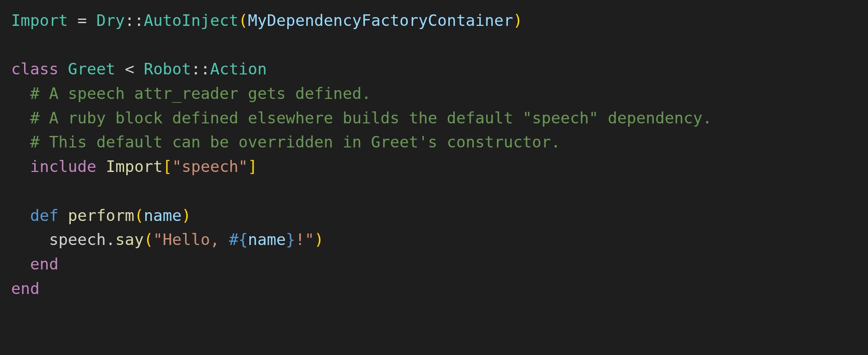 This screenshot has width=868, height=355. Describe the element at coordinates (286, 142) in the screenshot. I see `comment-line: # This default can be overridden in Gree…` at that location.